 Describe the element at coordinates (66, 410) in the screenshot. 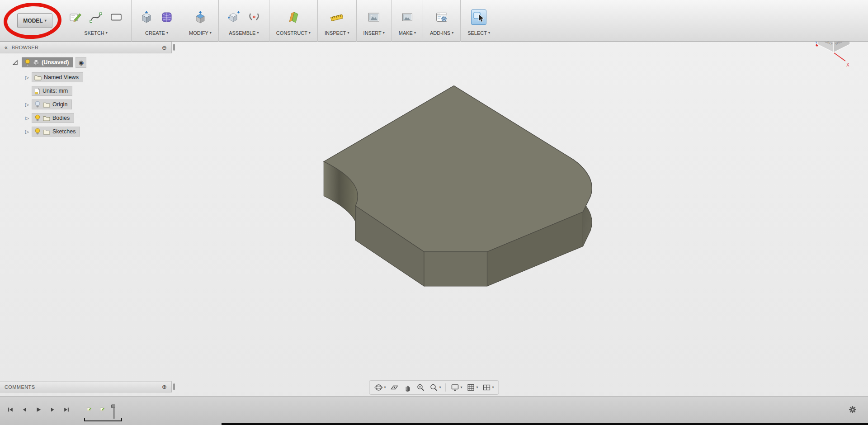

I see `go-to-end-button` at that location.